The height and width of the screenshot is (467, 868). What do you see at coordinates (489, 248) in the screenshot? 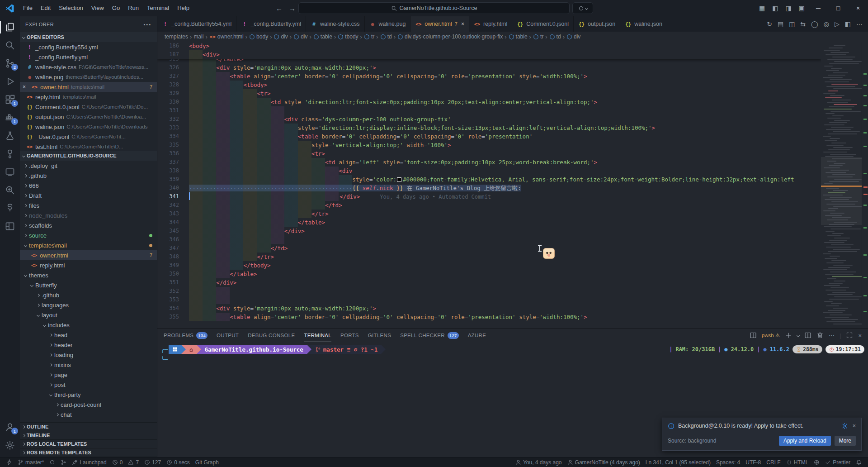
I see `code-line-347: 347 </td>` at bounding box center [489, 248].